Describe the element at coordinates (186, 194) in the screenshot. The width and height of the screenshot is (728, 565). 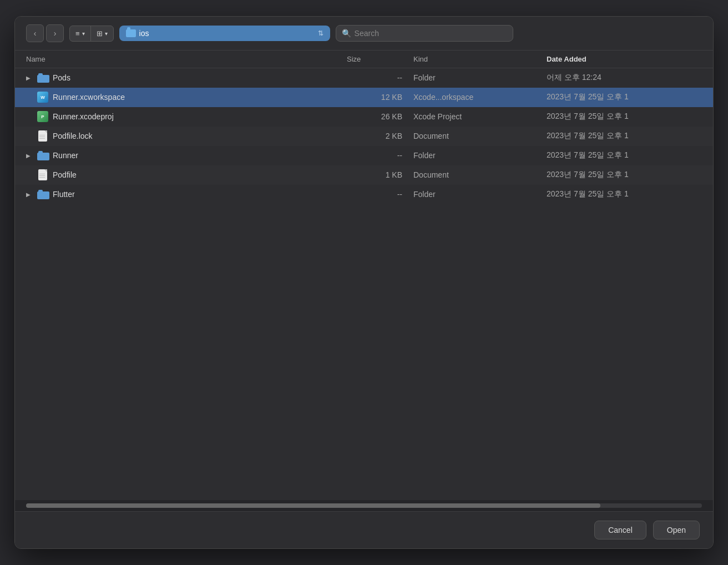
I see `file-name-cell: ▶ Flutter` at that location.